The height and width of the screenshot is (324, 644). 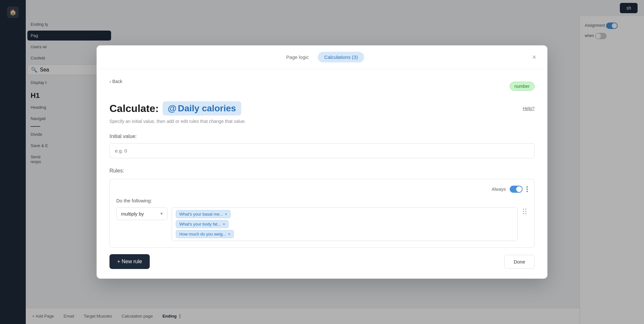 What do you see at coordinates (322, 201) in the screenshot?
I see `do-following-label: Do the following:` at bounding box center [322, 201].